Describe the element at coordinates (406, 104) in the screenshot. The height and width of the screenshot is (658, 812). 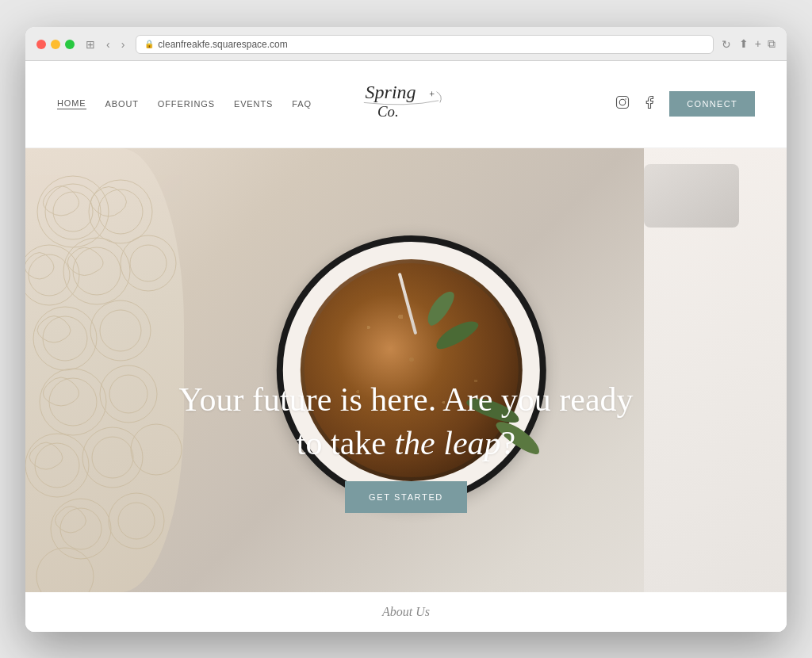
I see `site-logo: Spring + Co.` at that location.